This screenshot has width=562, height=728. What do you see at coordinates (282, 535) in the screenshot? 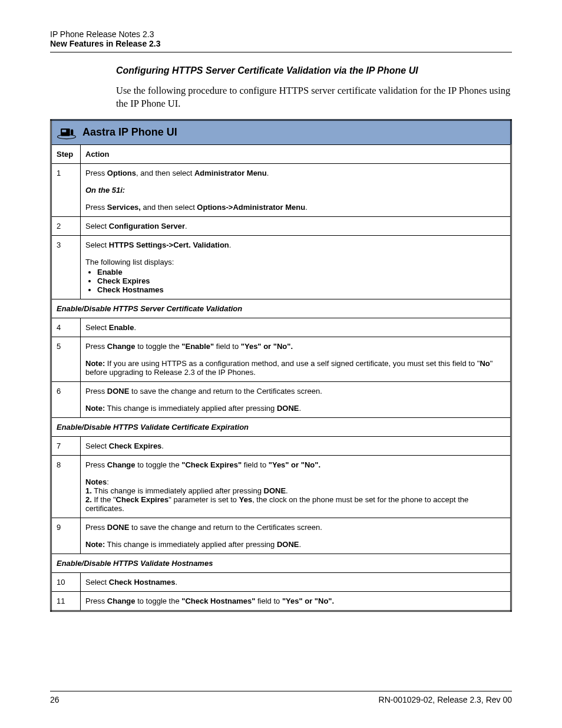
I see `table-row: 9 Press DONE to save the change and retu…` at bounding box center [282, 535].